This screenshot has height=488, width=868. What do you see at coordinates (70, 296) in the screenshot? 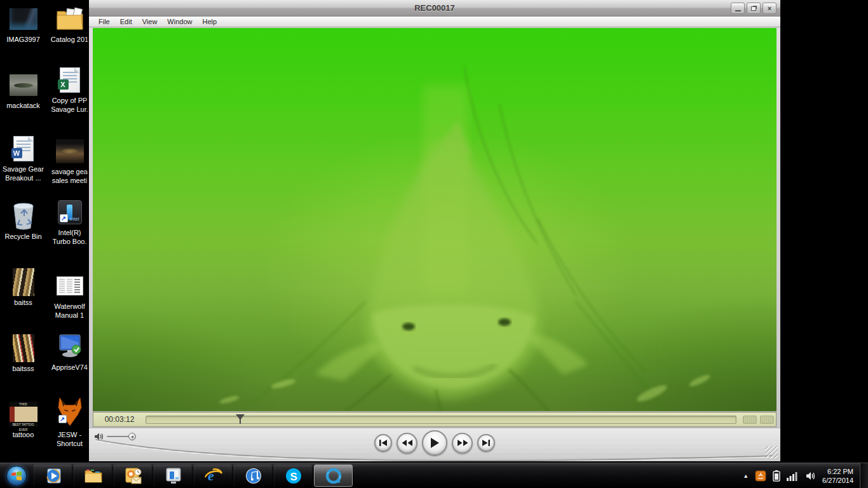
I see `desktop-icon-waterwolf-manual: Waterwolf Manual 1` at bounding box center [70, 296].